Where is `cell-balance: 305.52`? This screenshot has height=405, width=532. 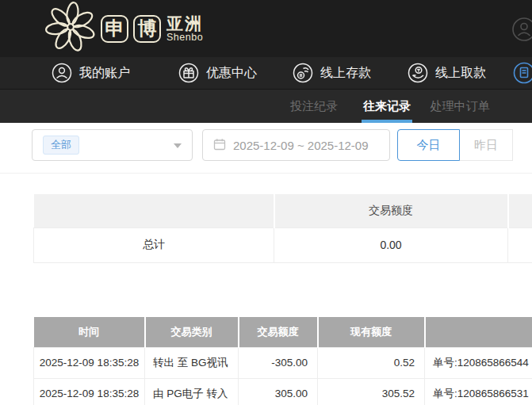 cell-balance: 305.52 is located at coordinates (371, 392).